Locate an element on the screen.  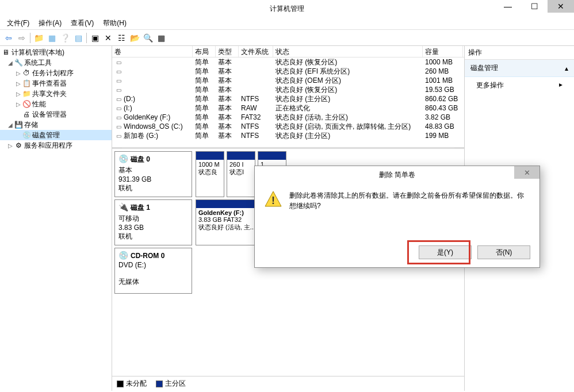
dialog-message: 删除此卷将清除其上的所有数据。请在删除之前备份所有希望保留的数据。你想继续吗? is located at coordinates (410, 201).